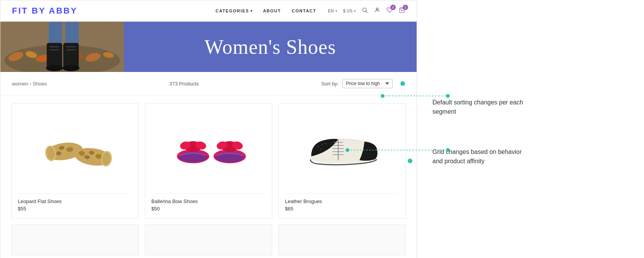 This screenshot has width=644, height=258. I want to click on nav-categories: CATEGORIES, so click(234, 11).